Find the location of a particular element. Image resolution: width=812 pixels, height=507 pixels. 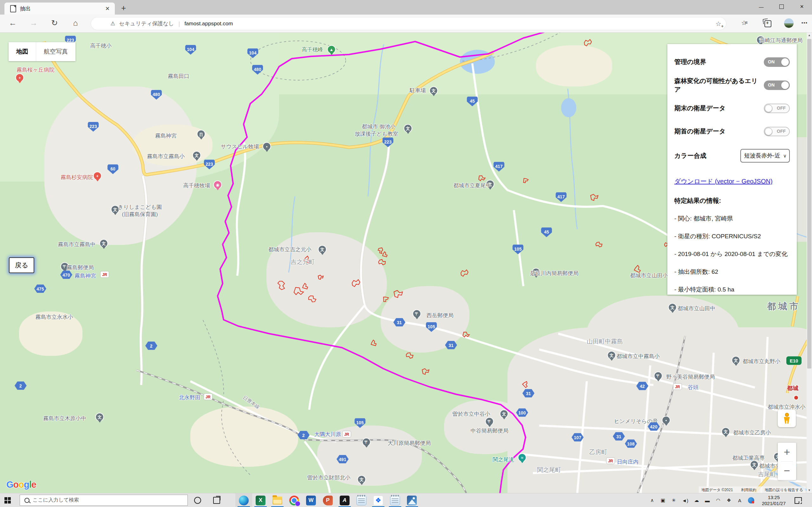

pegman-icon is located at coordinates (787, 418).